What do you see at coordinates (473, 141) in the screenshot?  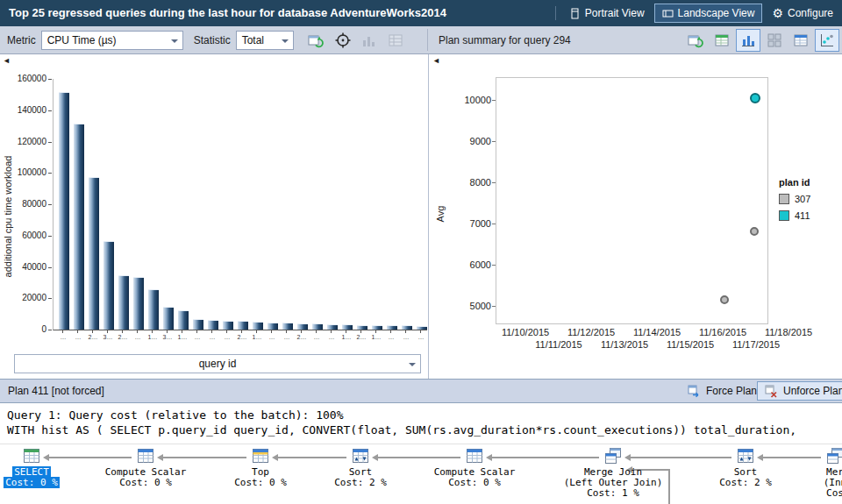 I see `y-axis-tick-label: 9000` at bounding box center [473, 141].